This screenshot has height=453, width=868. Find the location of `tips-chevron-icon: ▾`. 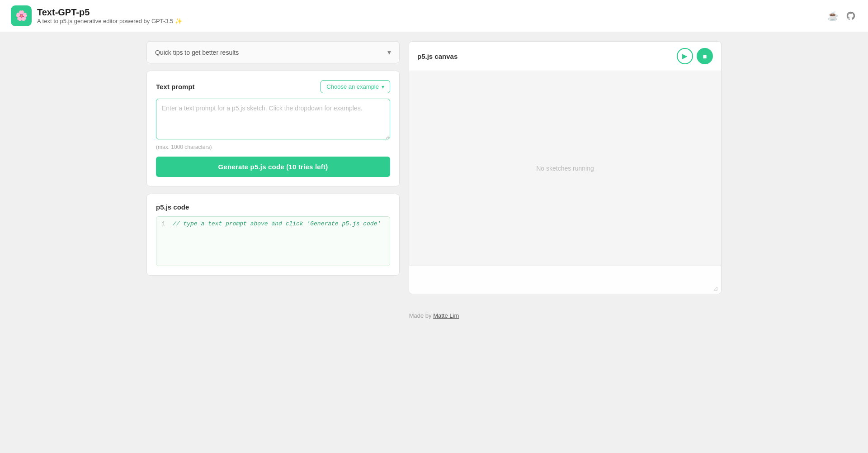

tips-chevron-icon: ▾ is located at coordinates (389, 52).